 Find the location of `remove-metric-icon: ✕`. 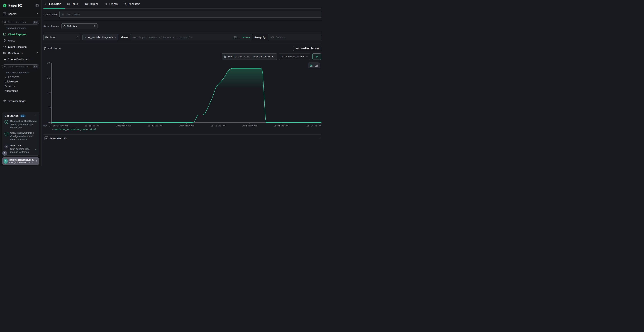

remove-metric-icon: ✕ is located at coordinates (116, 38).